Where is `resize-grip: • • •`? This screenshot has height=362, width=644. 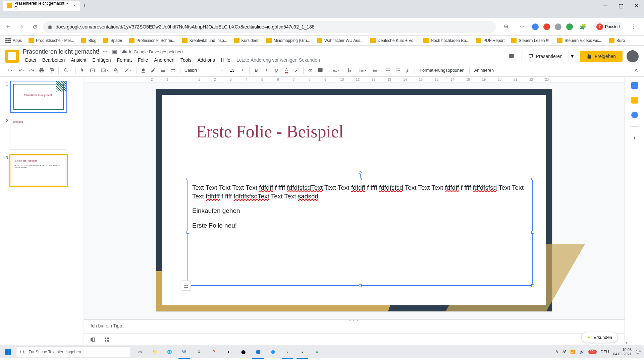 resize-grip: • • • is located at coordinates (354, 321).